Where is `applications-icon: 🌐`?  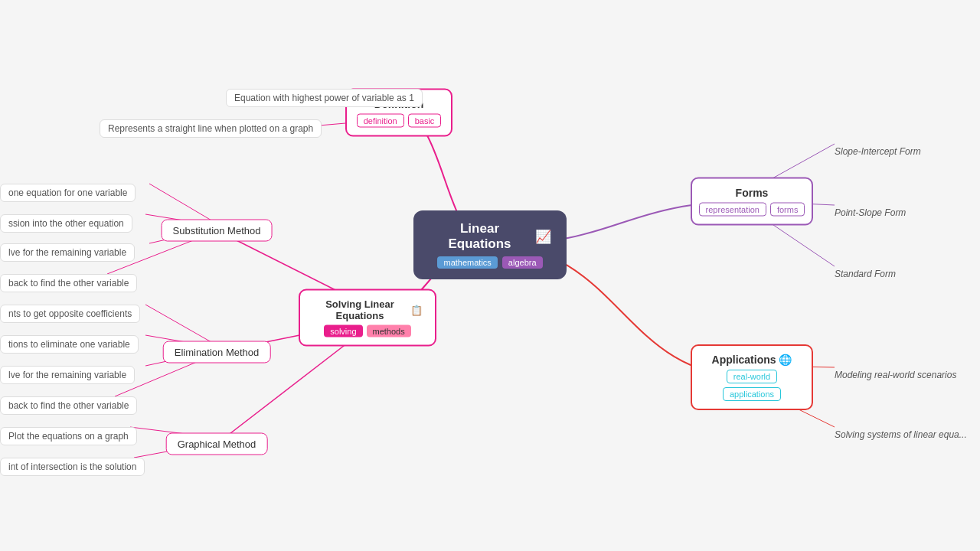 applications-icon: 🌐 is located at coordinates (786, 360).